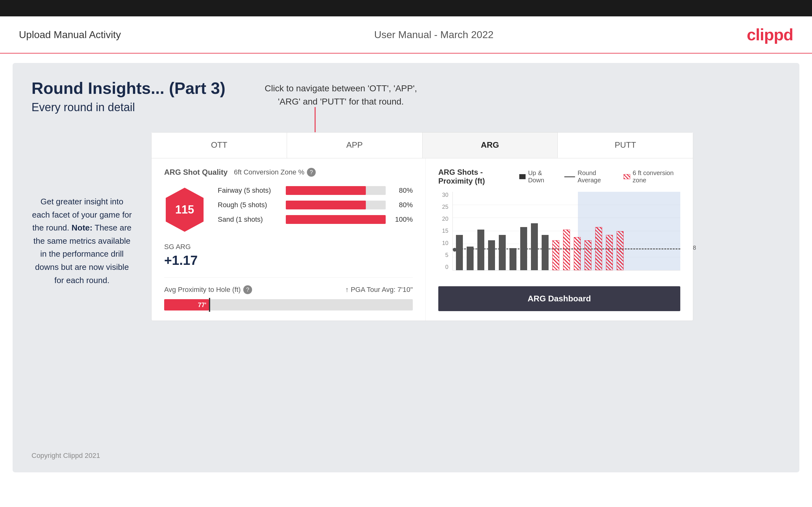  Describe the element at coordinates (289, 305) in the screenshot. I see `proximity-bar-container: 77'` at that location.